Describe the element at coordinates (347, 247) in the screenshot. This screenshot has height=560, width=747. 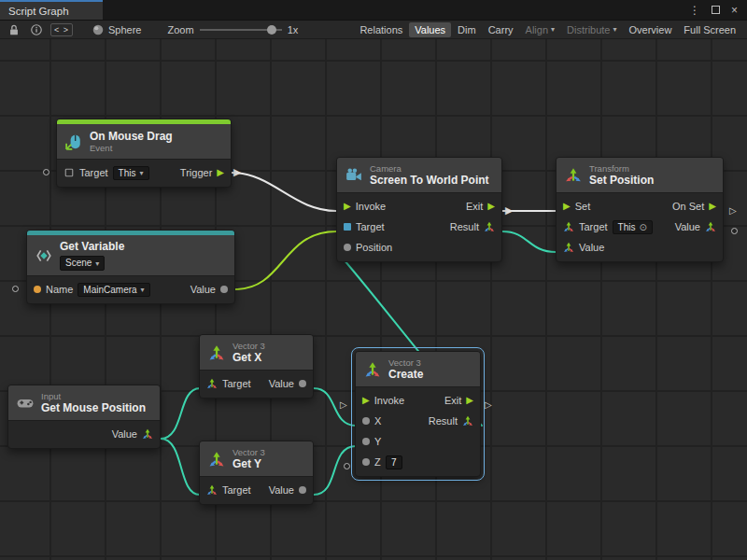
I see `position-port` at that location.